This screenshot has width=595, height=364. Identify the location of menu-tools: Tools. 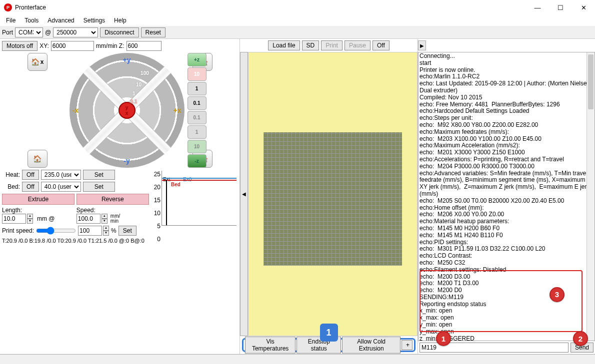
(32, 20).